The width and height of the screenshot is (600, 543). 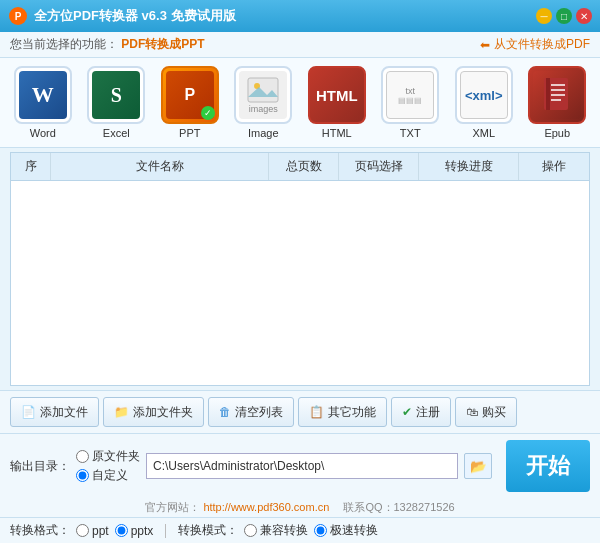 What do you see at coordinates (250, 530) in the screenshot?
I see `mode-compat-input` at bounding box center [250, 530].